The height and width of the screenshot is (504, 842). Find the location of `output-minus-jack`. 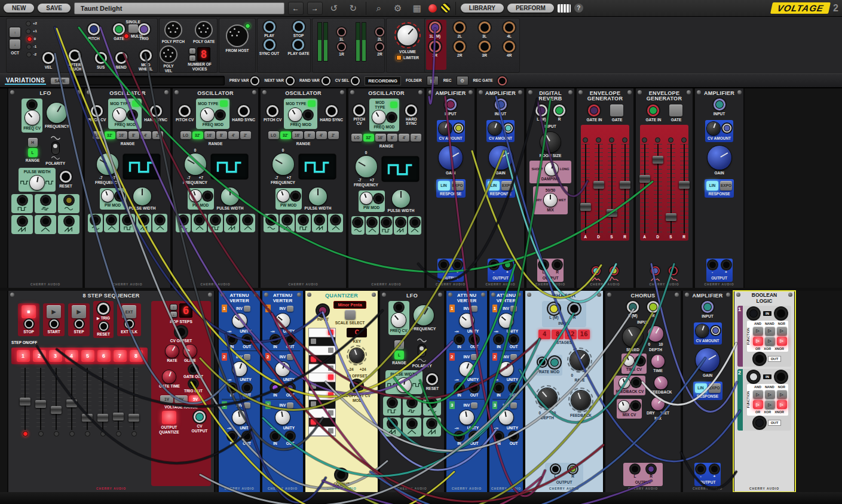

output-minus-jack is located at coordinates (700, 469).